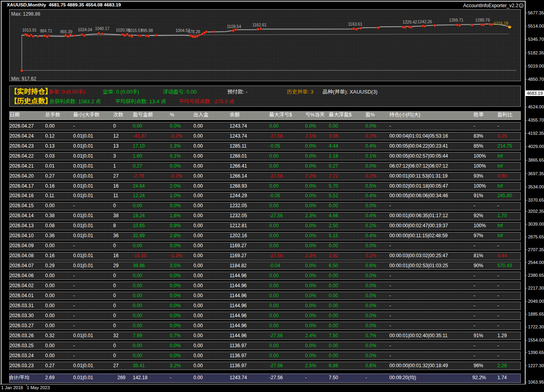 The image size is (544, 392). I want to click on svg-text: 965.39, so click(66, 31).